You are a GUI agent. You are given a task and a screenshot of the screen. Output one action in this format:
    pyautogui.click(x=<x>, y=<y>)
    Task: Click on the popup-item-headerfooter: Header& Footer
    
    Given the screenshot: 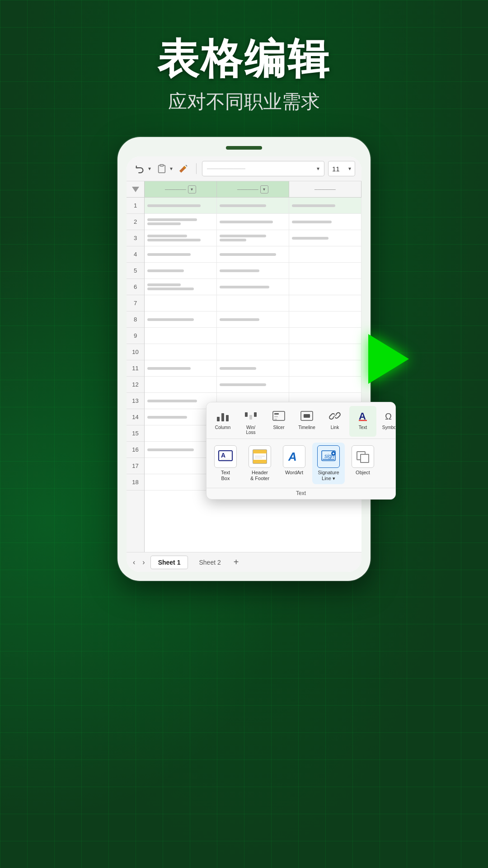 What is the action you would take?
    pyautogui.click(x=260, y=463)
    